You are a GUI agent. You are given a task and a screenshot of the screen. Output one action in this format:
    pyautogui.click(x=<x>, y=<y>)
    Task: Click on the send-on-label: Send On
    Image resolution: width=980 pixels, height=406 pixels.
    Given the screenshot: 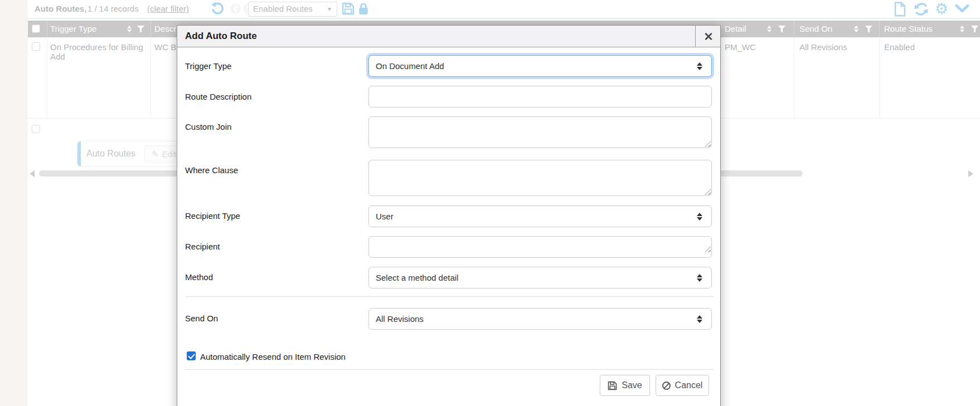 What is the action you would take?
    pyautogui.click(x=202, y=319)
    